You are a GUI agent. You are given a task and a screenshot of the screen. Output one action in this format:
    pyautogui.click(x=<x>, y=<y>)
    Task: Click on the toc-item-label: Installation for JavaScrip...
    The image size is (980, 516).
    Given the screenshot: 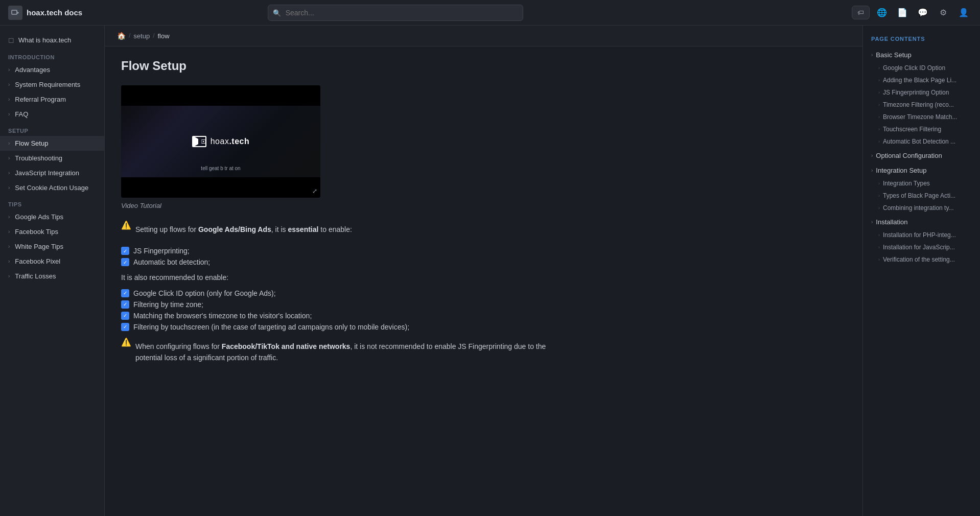 What is the action you would take?
    pyautogui.click(x=919, y=247)
    